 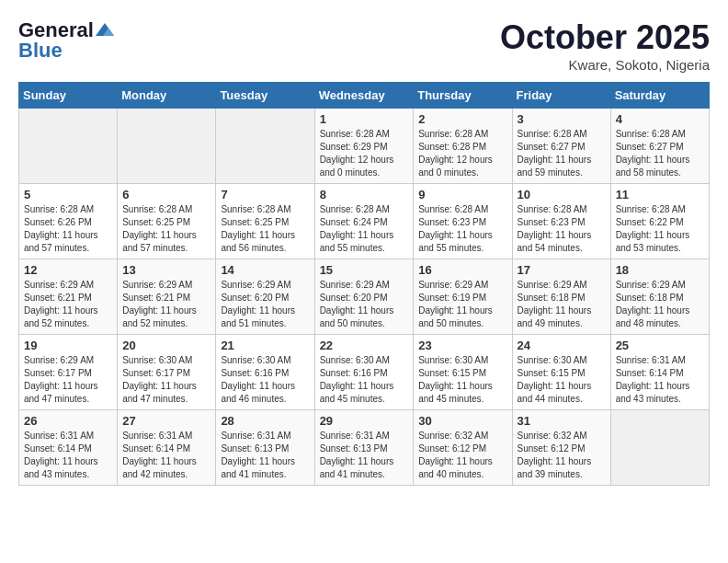 What do you see at coordinates (660, 346) in the screenshot?
I see `day-number: 25` at bounding box center [660, 346].